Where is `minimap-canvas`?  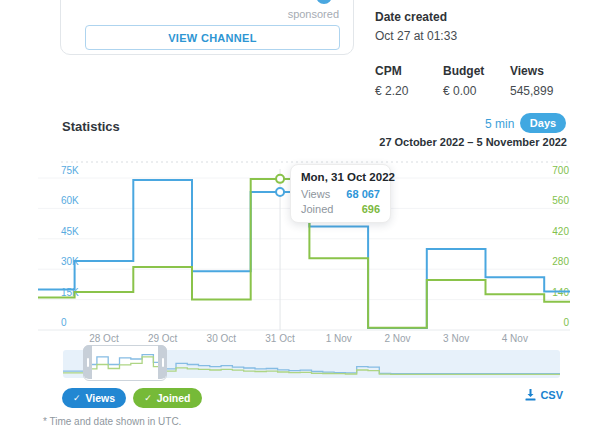 minimap-canvas is located at coordinates (312, 364).